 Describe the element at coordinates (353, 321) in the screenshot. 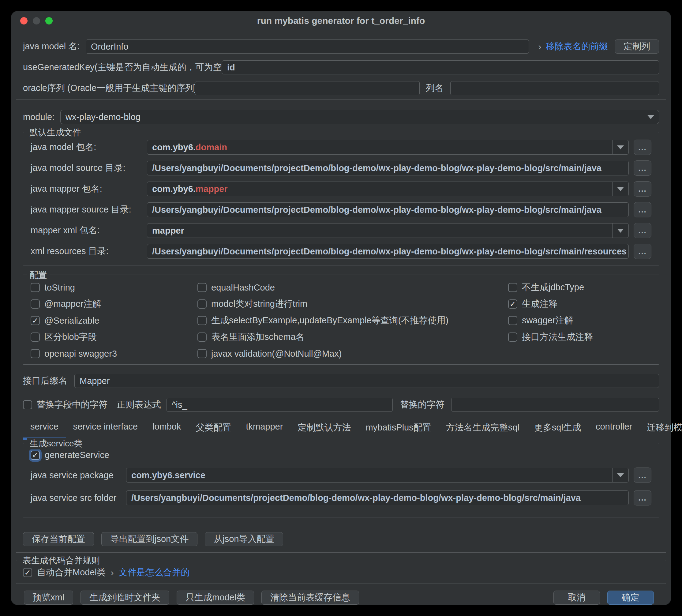

I see `checkbox-selectByExample: 生成selectByExample,updateByExample等查询(不推荐…` at that location.